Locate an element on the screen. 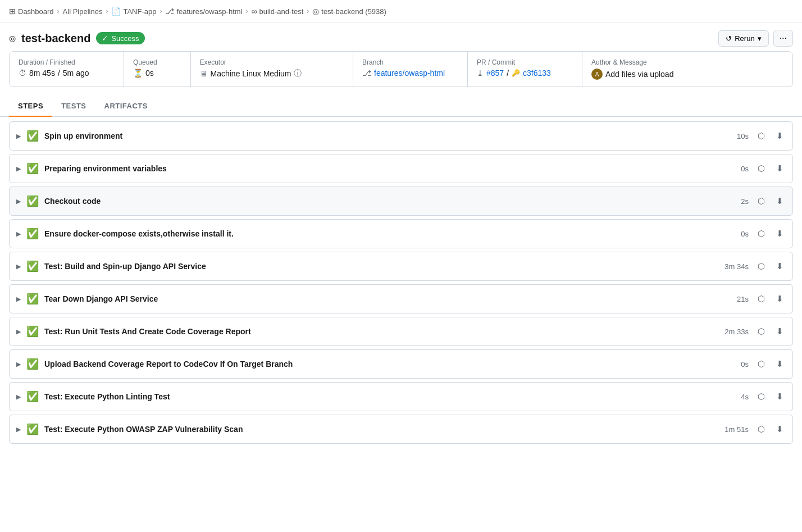 Image resolution: width=802 pixels, height=532 pixels. commit-link: c3f6133 is located at coordinates (537, 73).